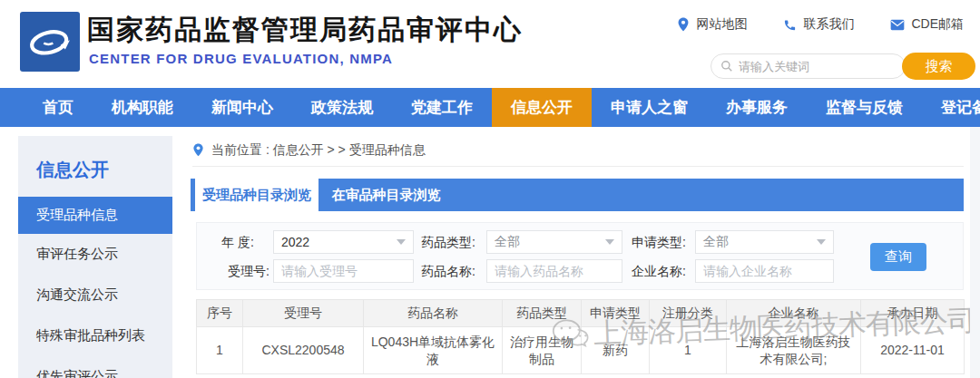 This screenshot has width=980, height=378. What do you see at coordinates (387, 195) in the screenshot?
I see `tab-under-review-catalog: 在审品种目录浏览` at bounding box center [387, 195].